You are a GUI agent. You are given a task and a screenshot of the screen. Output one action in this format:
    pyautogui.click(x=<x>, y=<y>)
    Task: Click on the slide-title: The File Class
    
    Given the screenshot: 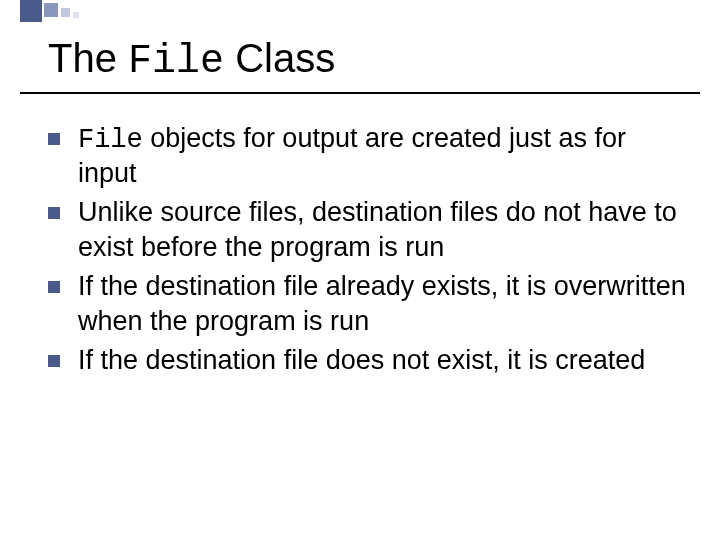 What is the action you would take?
    pyautogui.click(x=360, y=60)
    